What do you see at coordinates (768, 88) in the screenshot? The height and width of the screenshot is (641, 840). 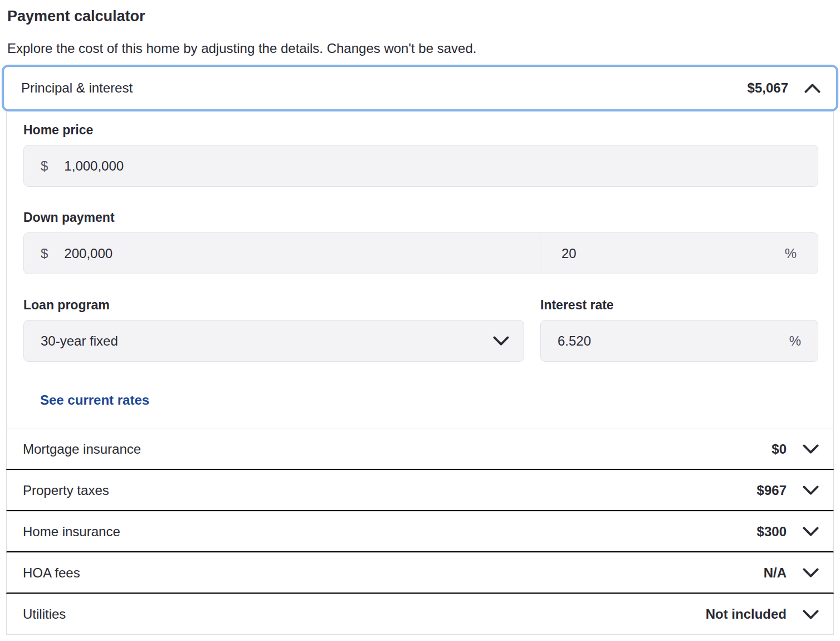 I see `accordion-row-value: $5,067` at bounding box center [768, 88].